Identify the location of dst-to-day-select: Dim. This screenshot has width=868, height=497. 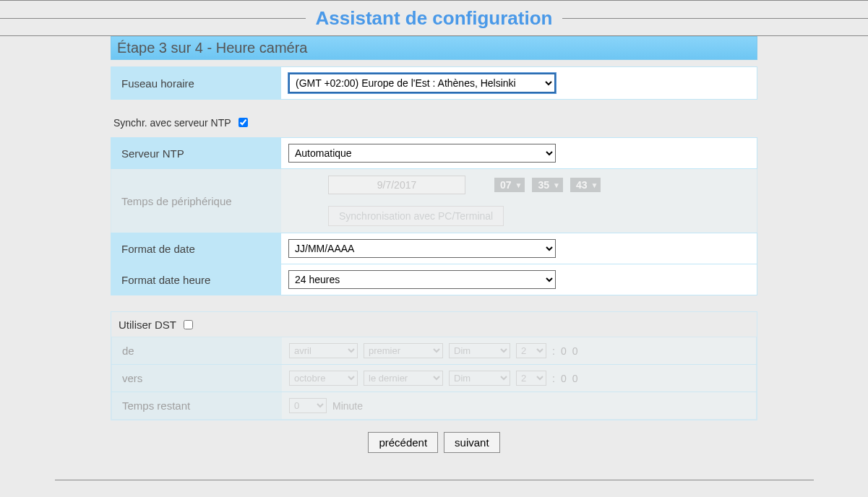
(480, 379).